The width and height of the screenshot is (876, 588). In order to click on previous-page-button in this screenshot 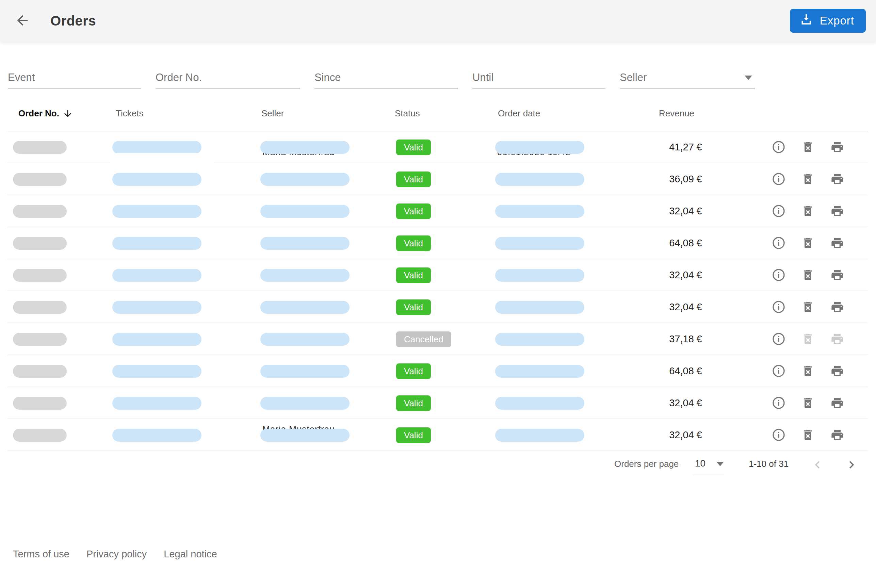, I will do `click(818, 465)`.